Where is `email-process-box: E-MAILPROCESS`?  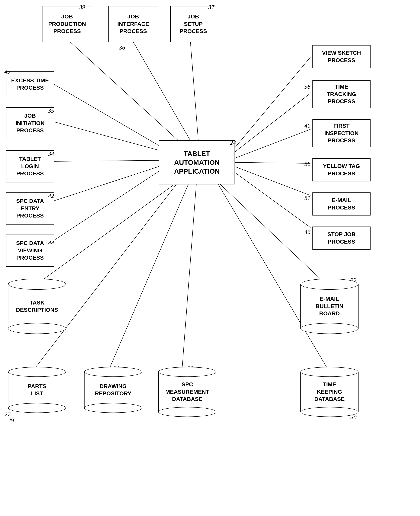 email-process-box: E-MAILPROCESS is located at coordinates (342, 204).